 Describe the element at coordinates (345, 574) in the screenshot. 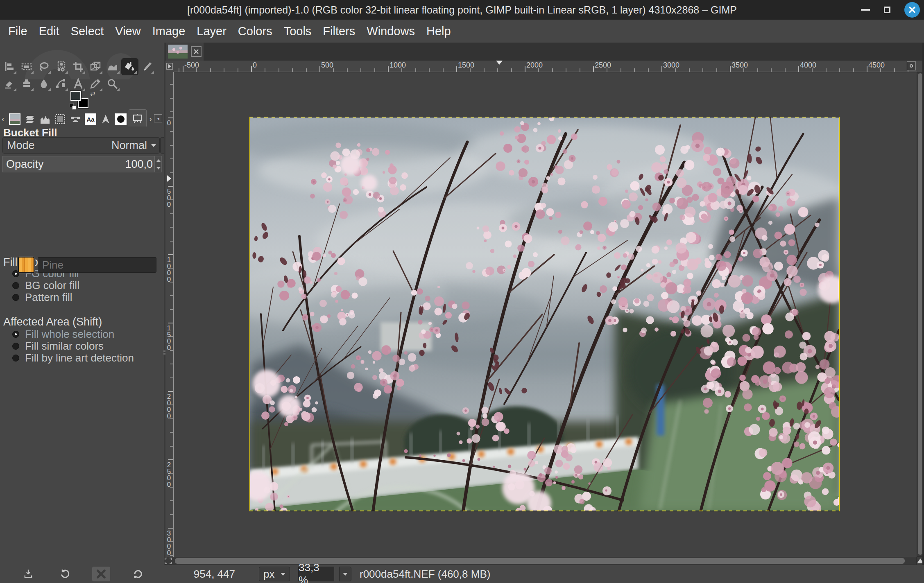

I see `zoom-dropdown` at that location.